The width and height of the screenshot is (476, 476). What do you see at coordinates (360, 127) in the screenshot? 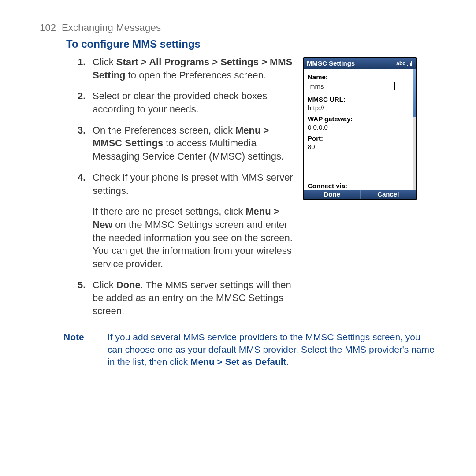
I see `wap-gateway-value: 0.0.0.0` at bounding box center [360, 127].